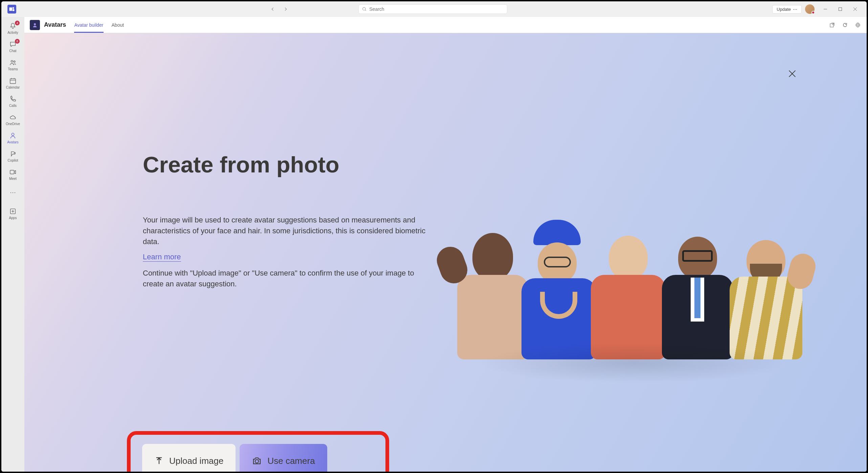 Image resolution: width=868 pixels, height=473 pixels. What do you see at coordinates (784, 9) in the screenshot?
I see `update-label: Update` at bounding box center [784, 9].